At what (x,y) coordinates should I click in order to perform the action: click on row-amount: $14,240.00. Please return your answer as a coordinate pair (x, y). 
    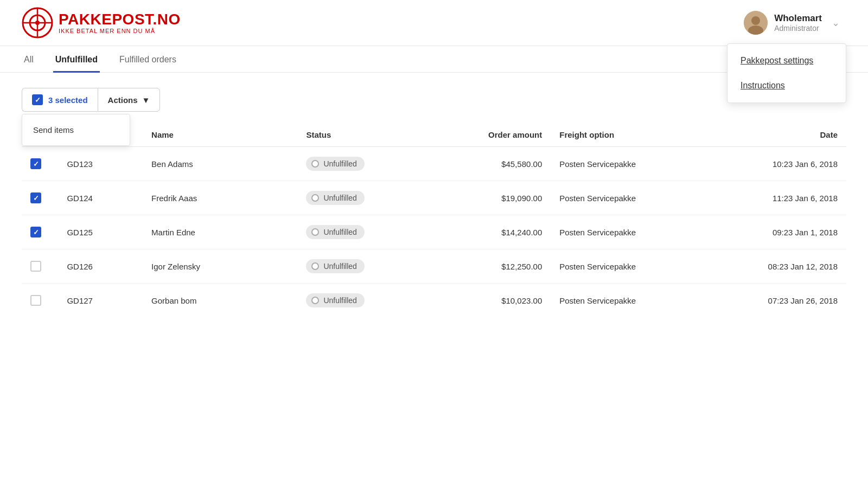
    Looking at the image, I should click on (495, 232).